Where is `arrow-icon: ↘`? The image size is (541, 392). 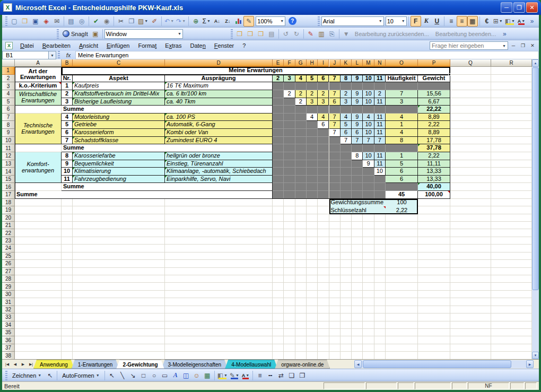 arrow-icon: ↘ is located at coordinates (133, 376).